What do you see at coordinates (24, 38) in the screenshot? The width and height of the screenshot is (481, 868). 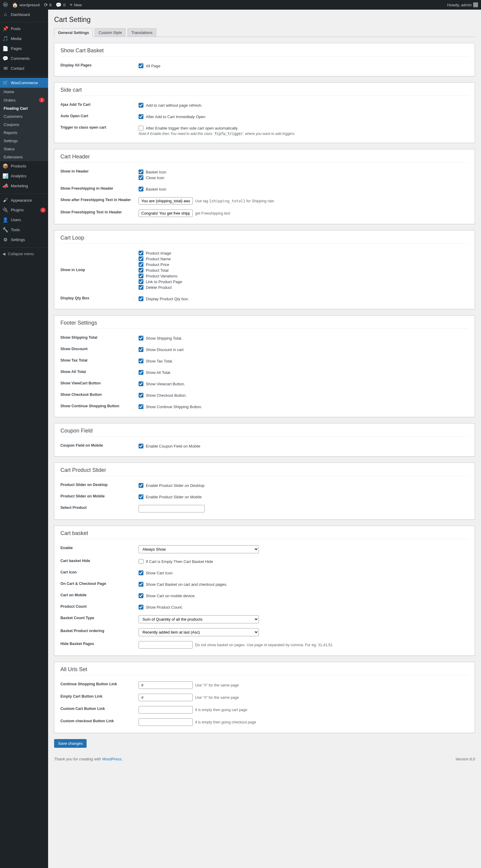 I see `menu-media: 🎵Media` at bounding box center [24, 38].